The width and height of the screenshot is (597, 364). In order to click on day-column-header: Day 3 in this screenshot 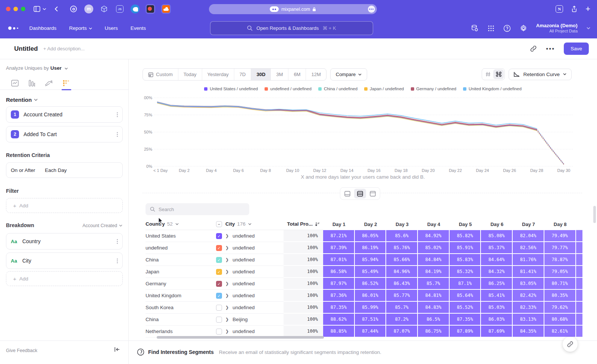, I will do `click(402, 224)`.